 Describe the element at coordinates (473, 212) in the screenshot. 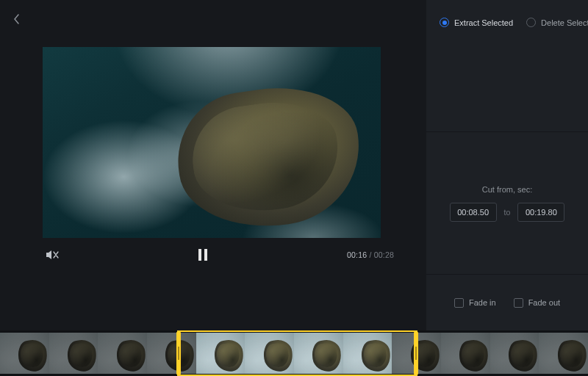

I see `cut-from-input` at that location.